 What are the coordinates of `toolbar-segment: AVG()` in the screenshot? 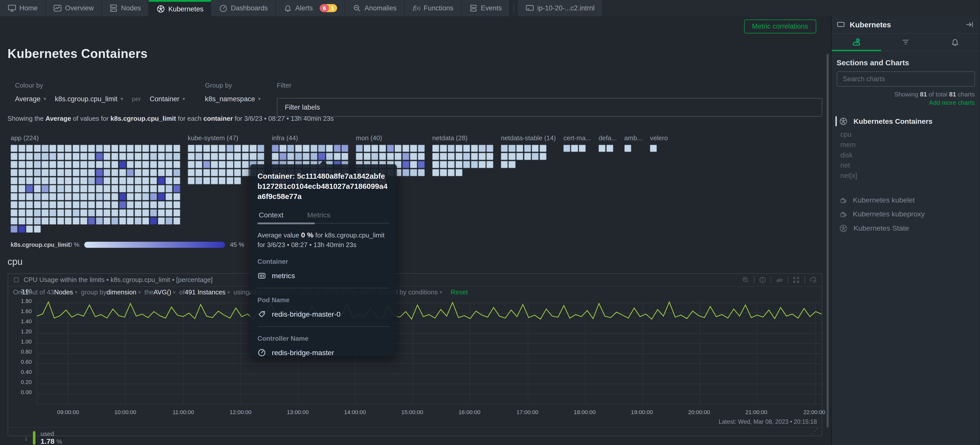 It's located at (162, 292).